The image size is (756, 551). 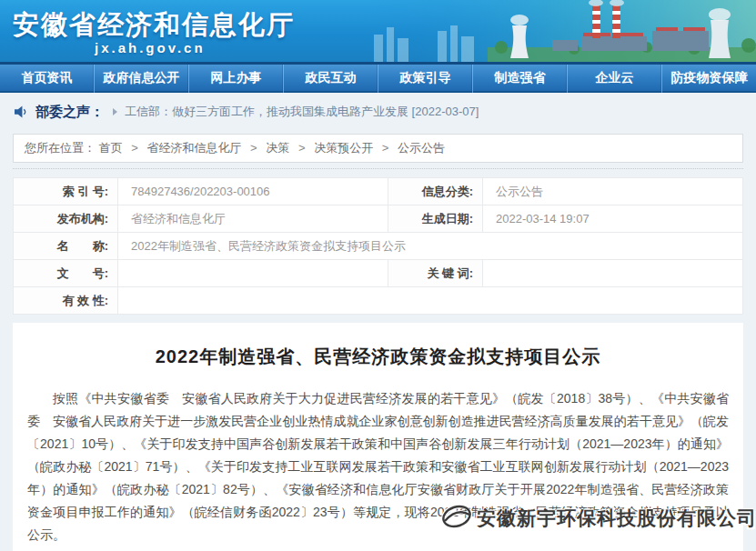 What do you see at coordinates (253, 274) in the screenshot?
I see `meta-docno-value` at bounding box center [253, 274].